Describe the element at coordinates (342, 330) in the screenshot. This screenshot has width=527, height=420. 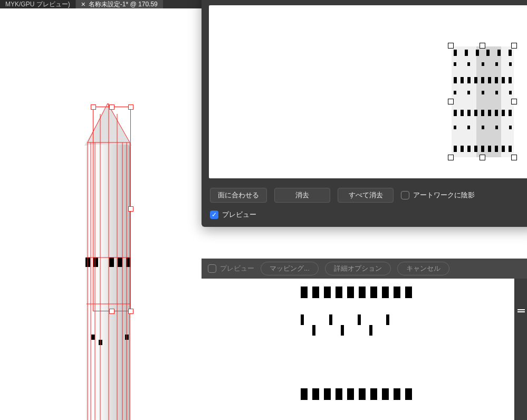
I see `artwork-band-mid-bot` at that location.